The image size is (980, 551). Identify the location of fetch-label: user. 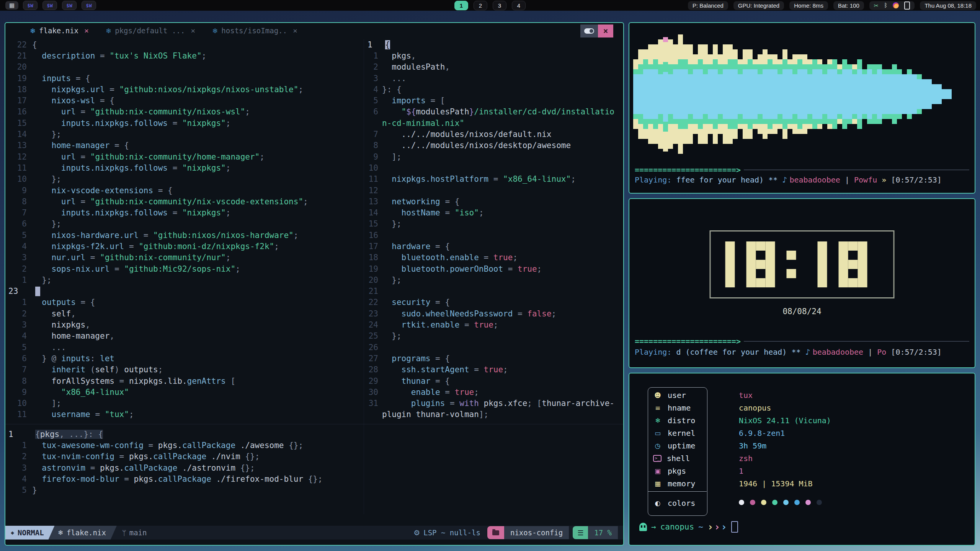
(677, 395).